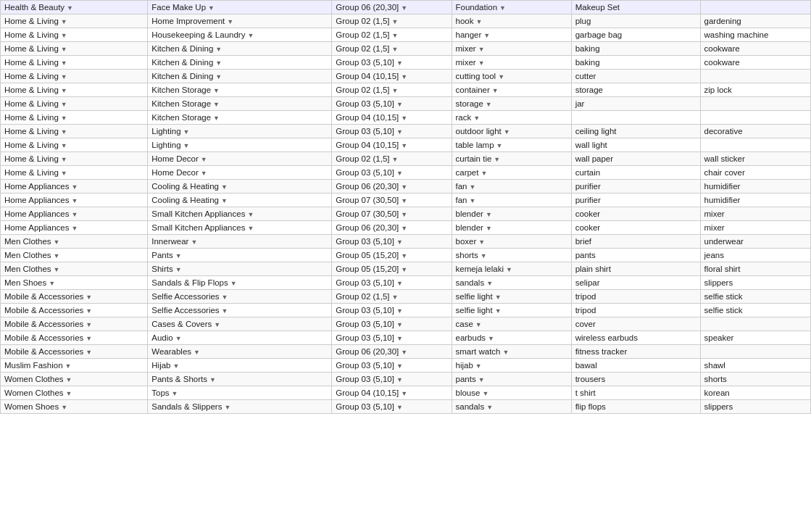  Describe the element at coordinates (240, 159) in the screenshot. I see `table-cell: Home Decor▼` at that location.